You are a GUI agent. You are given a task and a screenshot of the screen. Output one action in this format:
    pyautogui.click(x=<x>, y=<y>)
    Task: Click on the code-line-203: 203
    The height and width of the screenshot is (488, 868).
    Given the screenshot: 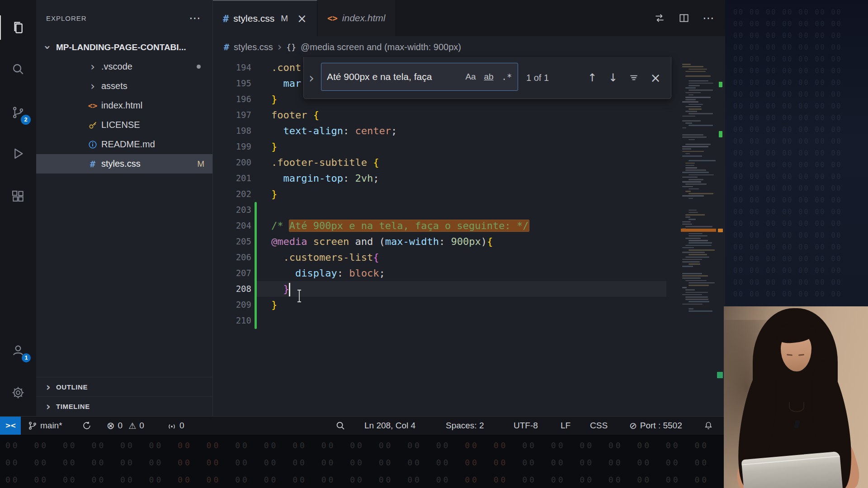 What is the action you would take?
    pyautogui.click(x=469, y=210)
    